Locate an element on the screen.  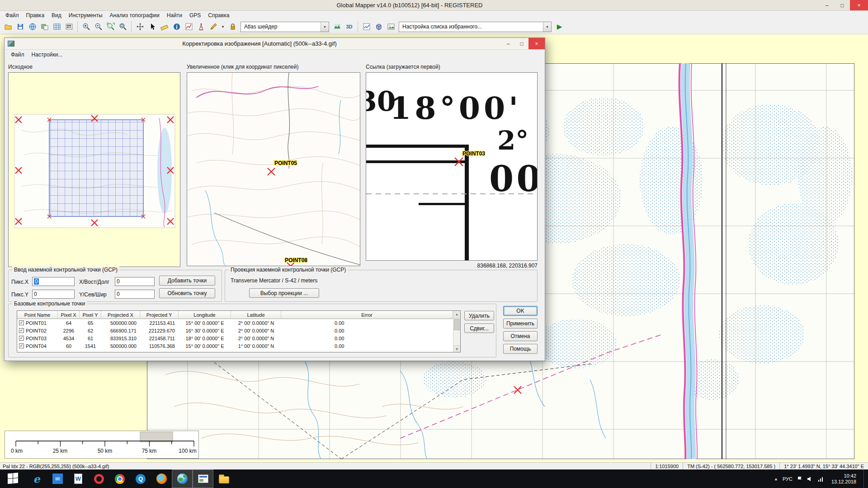
north-input: 0 is located at coordinates (135, 294).